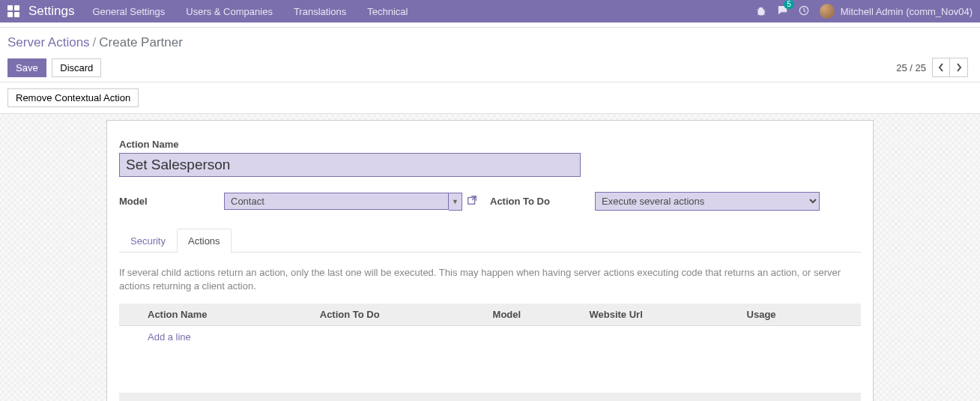 Image resolution: width=980 pixels, height=401 pixels. Describe the element at coordinates (76, 67) in the screenshot. I see `discard-button: Discard` at that location.